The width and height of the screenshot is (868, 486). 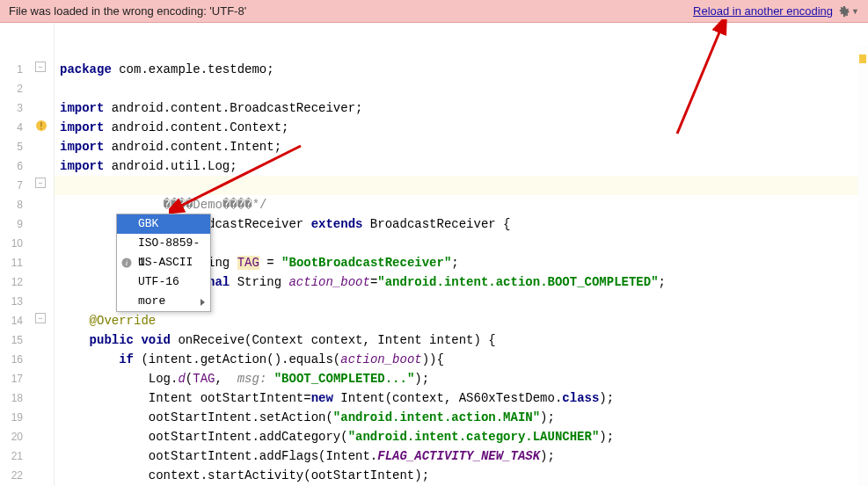 What do you see at coordinates (461, 359) in the screenshot?
I see `code-line: if (intent.getAction().equals(action_boo…` at bounding box center [461, 359].